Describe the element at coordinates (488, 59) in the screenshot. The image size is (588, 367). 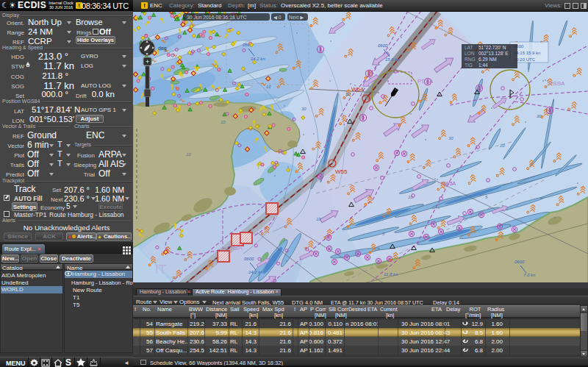
I see `svg-text: 6.29 NM` at that location.